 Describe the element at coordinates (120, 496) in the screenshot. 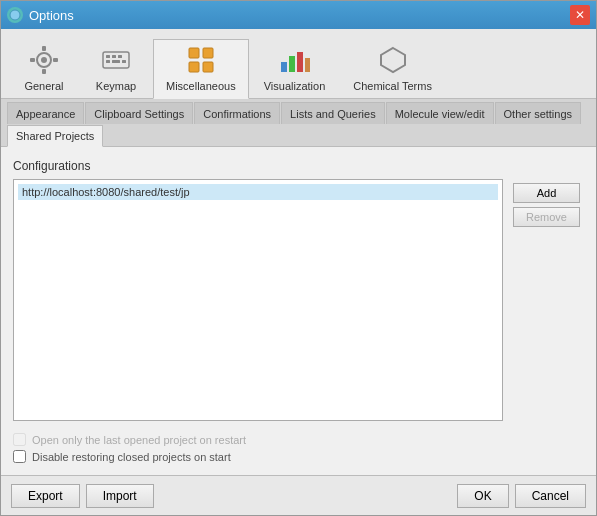

I see `import-button: Import` at that location.